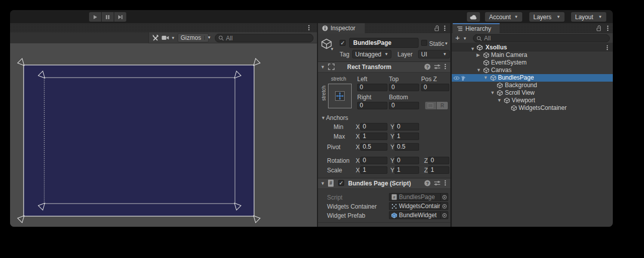 This screenshot has height=258, width=644. What do you see at coordinates (434, 54) in the screenshot?
I see `layer-dropdown: UI ▼` at bounding box center [434, 54].